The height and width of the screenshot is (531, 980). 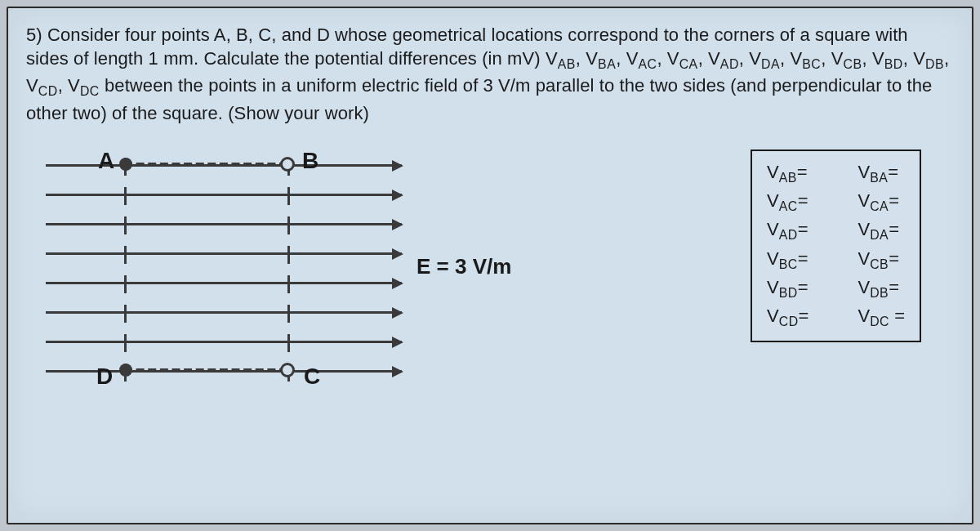 I want to click on e-field-label: E = 3 V/m, so click(x=464, y=266).